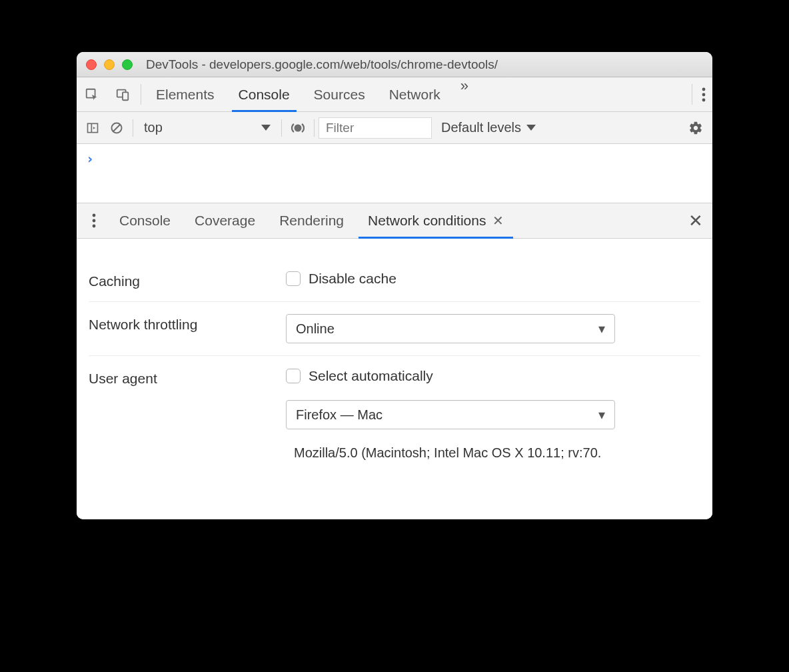 This screenshot has height=672, width=789. Describe the element at coordinates (123, 95) in the screenshot. I see `device-toolbar-icon` at that location.